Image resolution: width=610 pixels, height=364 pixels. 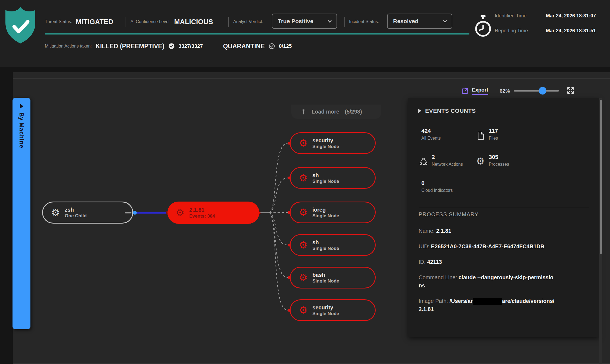 What do you see at coordinates (303, 112) in the screenshot?
I see `load-more-icon` at bounding box center [303, 112].